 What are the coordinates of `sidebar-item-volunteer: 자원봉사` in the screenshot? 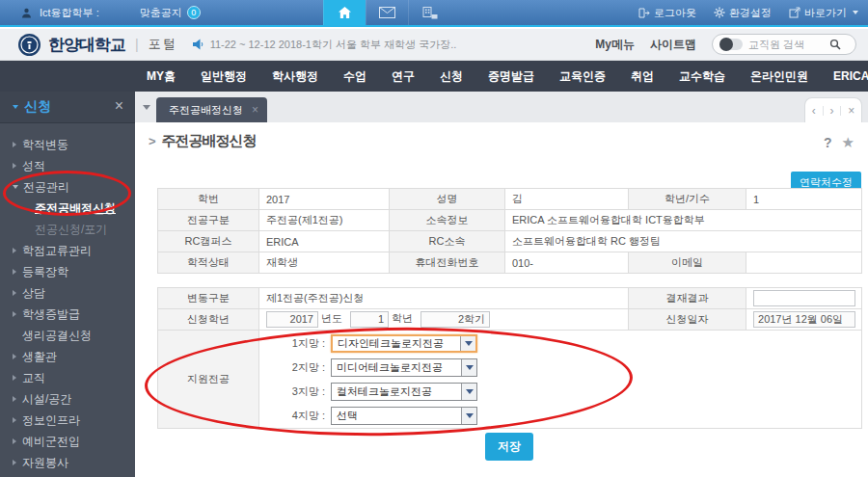 It's located at (68, 463).